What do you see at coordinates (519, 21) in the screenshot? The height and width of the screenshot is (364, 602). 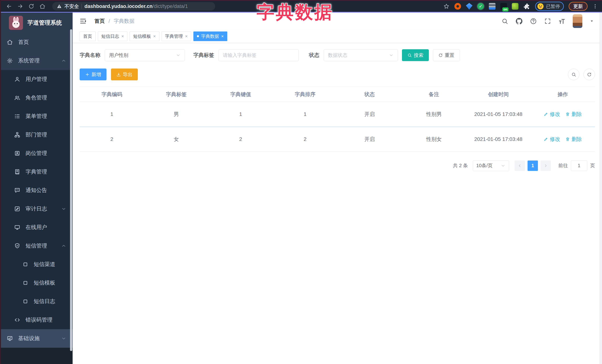 I see `github-icon` at bounding box center [519, 21].